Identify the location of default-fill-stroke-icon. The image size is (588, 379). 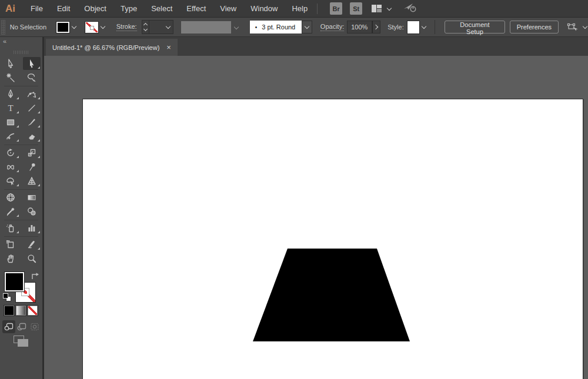
(8, 298).